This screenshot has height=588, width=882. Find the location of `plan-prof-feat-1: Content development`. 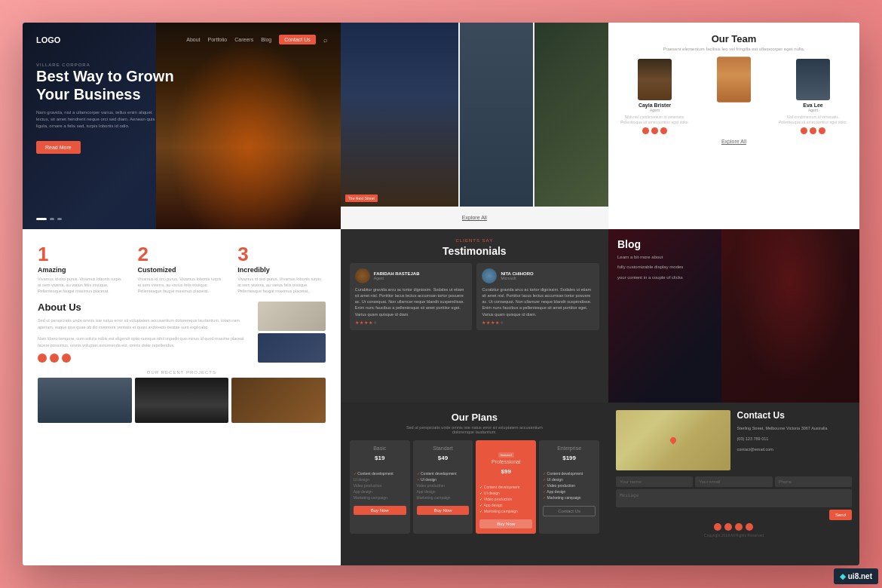

plan-prof-feat-1: Content development is located at coordinates (506, 487).